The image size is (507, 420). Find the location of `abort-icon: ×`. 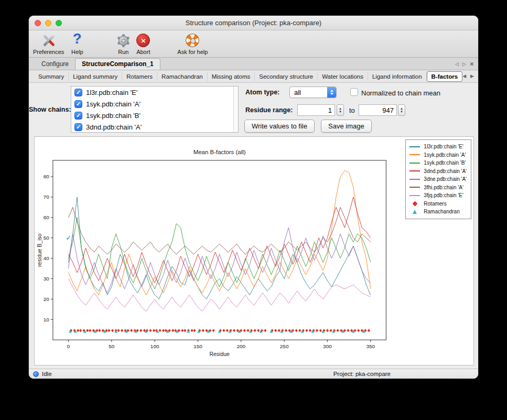

abort-icon: × is located at coordinates (143, 40).